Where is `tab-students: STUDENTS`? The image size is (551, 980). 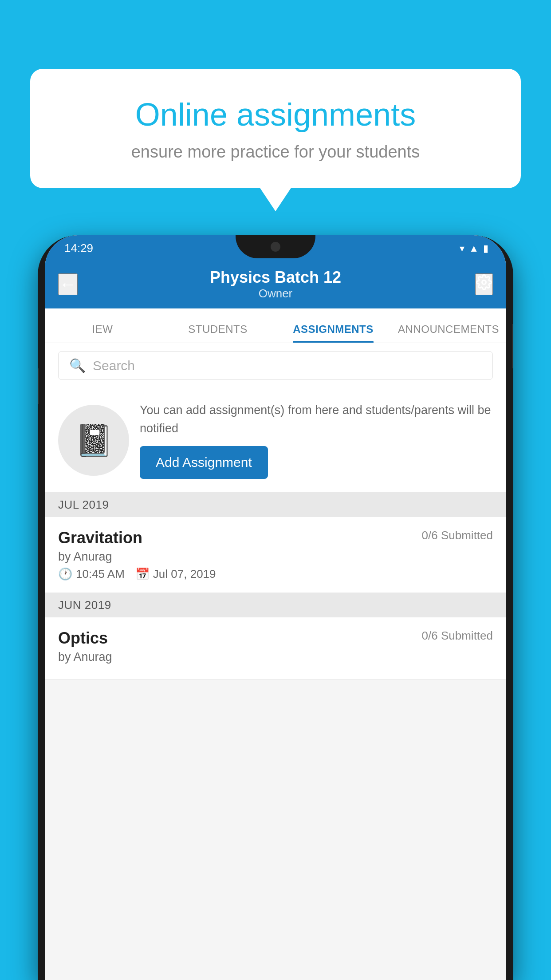
tab-students: STUDENTS is located at coordinates (218, 333).